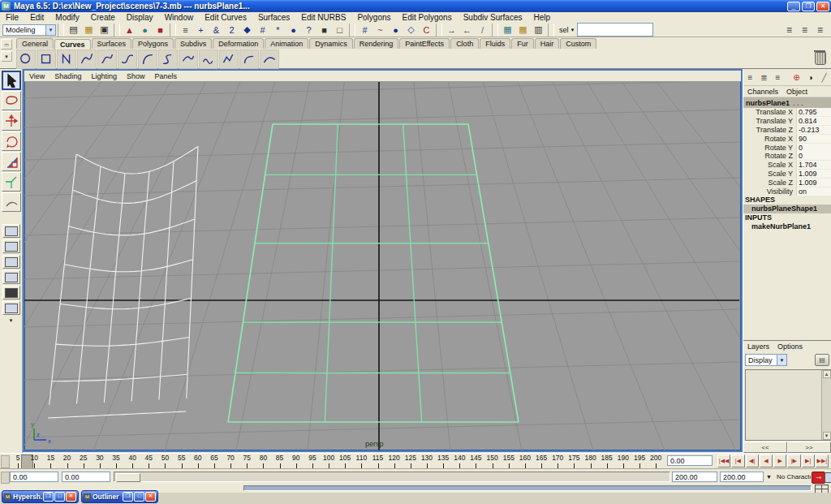 The width and height of the screenshot is (831, 504). I want to click on layer-list-scrollbar: ▲ ▼, so click(826, 405).